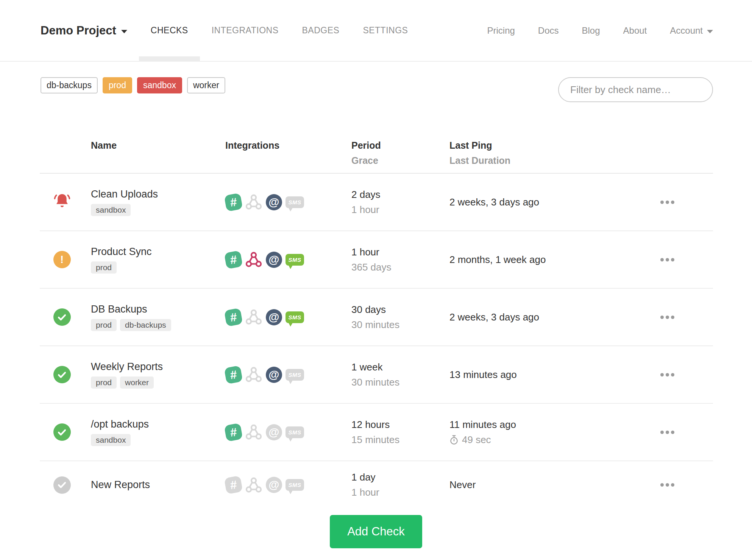 The width and height of the screenshot is (752, 560). I want to click on check-tags: prod, so click(158, 268).